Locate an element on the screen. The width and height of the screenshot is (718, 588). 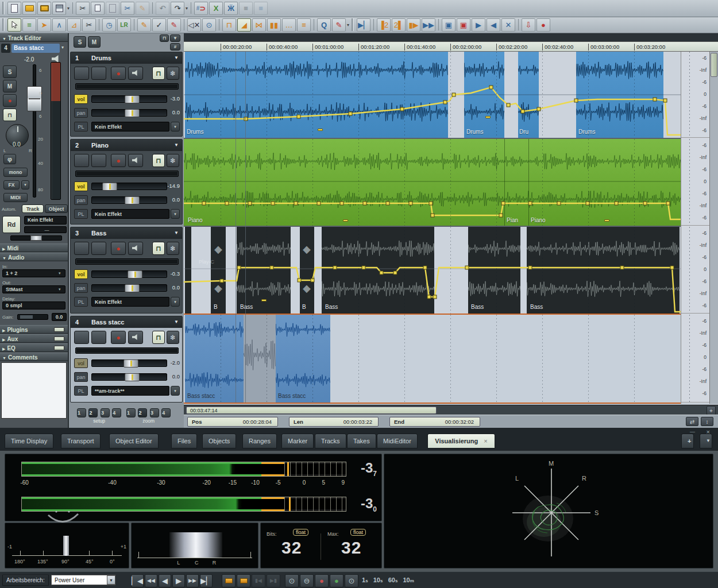
track3-titlebar: 3Bass▼ is located at coordinates (126, 233).